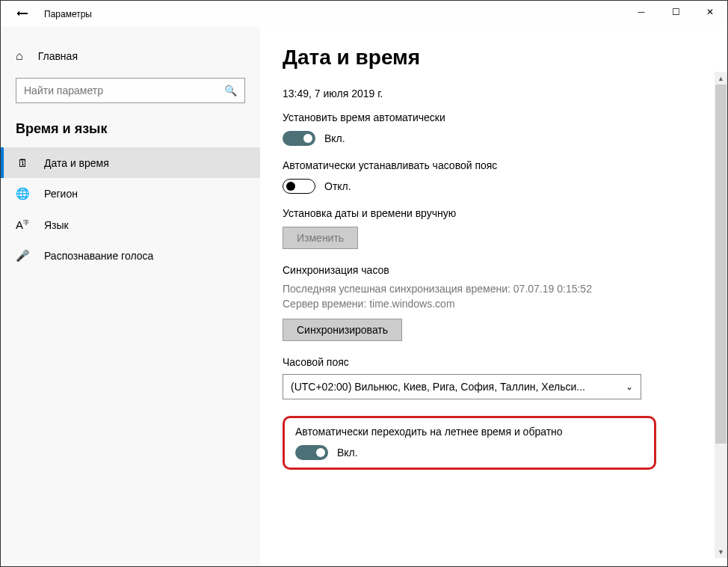 Image resolution: width=728 pixels, height=567 pixels. Describe the element at coordinates (130, 129) in the screenshot. I see `section-title: Время и язык` at that location.